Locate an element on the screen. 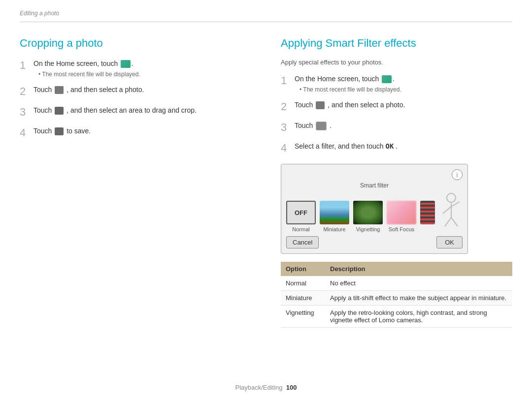 The image size is (532, 401). table-header-description: Description is located at coordinates (419, 269).